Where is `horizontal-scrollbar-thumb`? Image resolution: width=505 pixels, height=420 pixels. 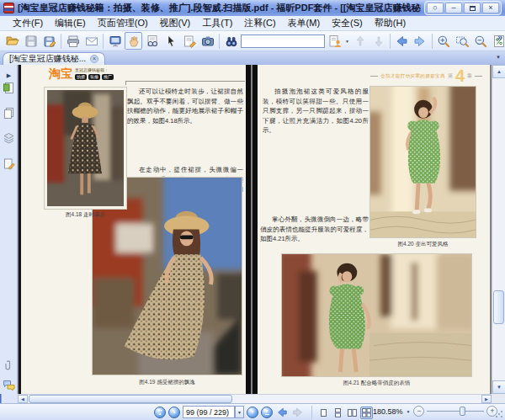 horizontal-scrollbar-thumb is located at coordinates (130, 399).